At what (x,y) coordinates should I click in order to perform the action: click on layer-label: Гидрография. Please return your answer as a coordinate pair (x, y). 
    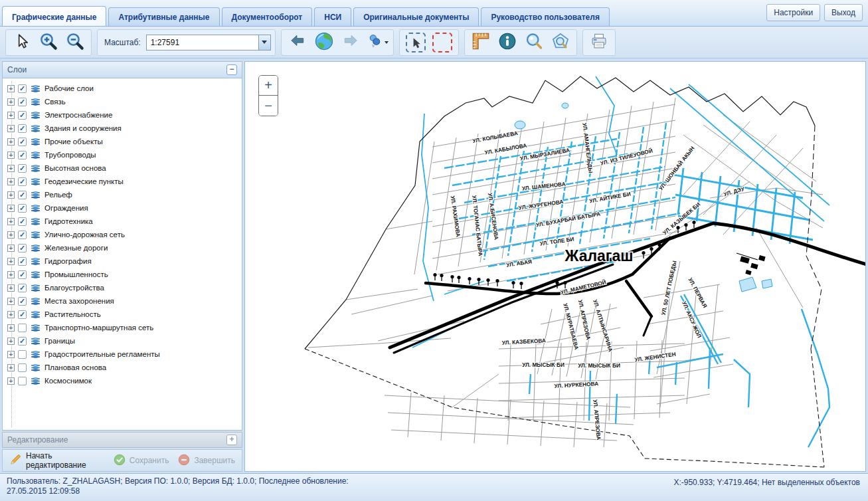
    Looking at the image, I should click on (68, 261).